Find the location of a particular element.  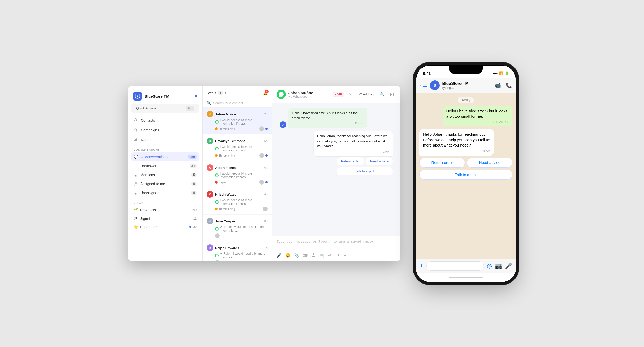

timer-text: Expired is located at coordinates (224, 182).